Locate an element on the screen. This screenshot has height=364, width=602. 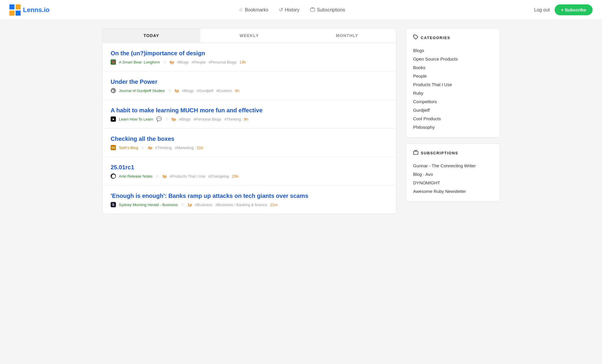
tab-today: TODAY is located at coordinates (151, 36).